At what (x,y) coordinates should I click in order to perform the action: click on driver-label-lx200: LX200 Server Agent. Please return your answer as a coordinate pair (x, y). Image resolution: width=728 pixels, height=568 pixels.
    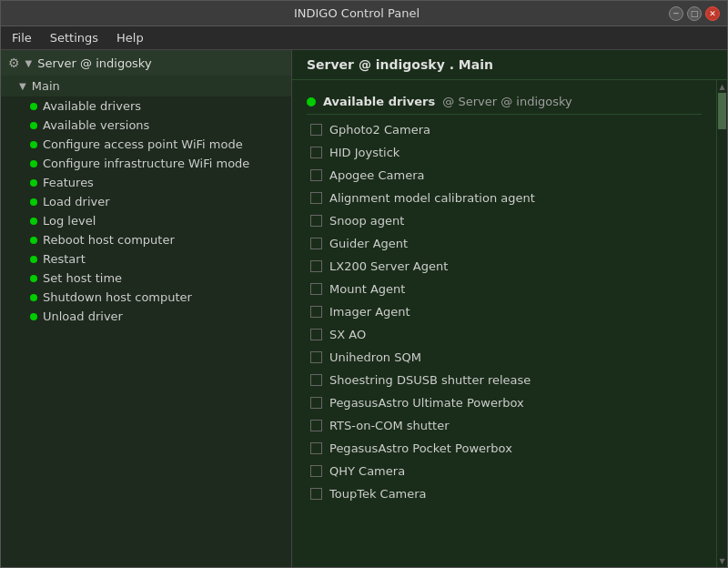
    Looking at the image, I should click on (389, 266).